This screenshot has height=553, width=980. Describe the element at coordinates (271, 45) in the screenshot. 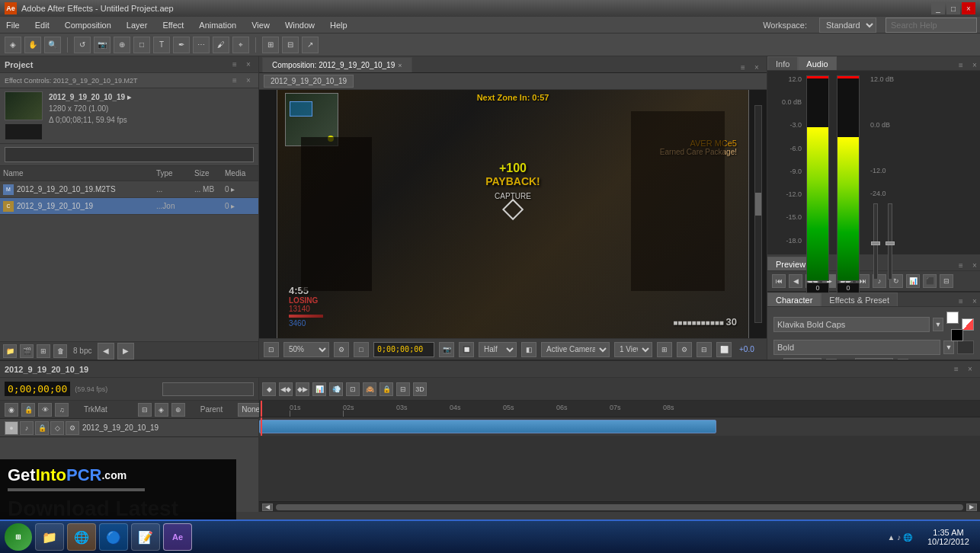

I see `tool-extra1: ⊞` at that location.